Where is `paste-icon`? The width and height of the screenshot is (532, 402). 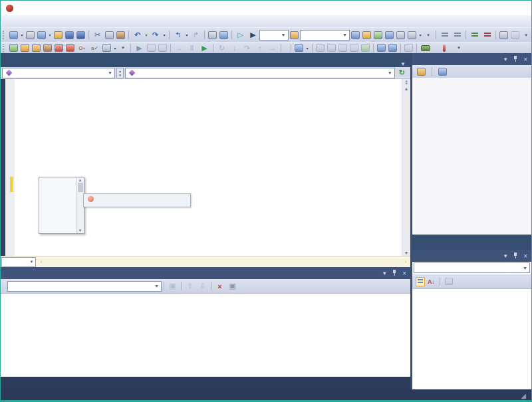
paste-icon is located at coordinates (121, 35).